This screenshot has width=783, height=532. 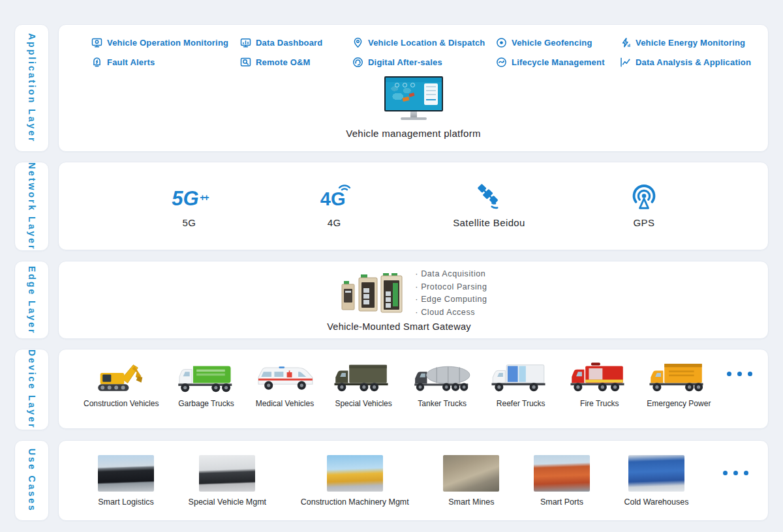 I want to click on use-case-cold-warehouses: Cold Warehouses, so click(x=656, y=481).